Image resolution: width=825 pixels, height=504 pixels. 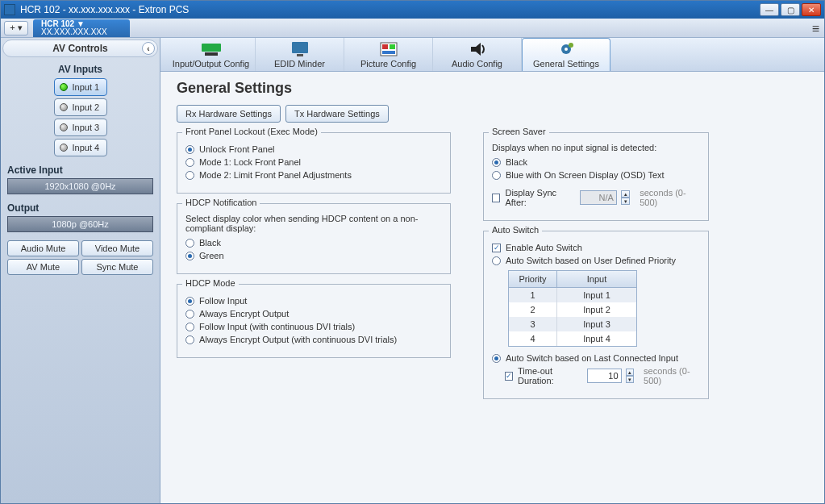 What do you see at coordinates (413, 28) in the screenshot?
I see `document-tab-bar: + ▾ HCR 102 ▼ XX.XXX.XXX.XXX ≡` at bounding box center [413, 28].